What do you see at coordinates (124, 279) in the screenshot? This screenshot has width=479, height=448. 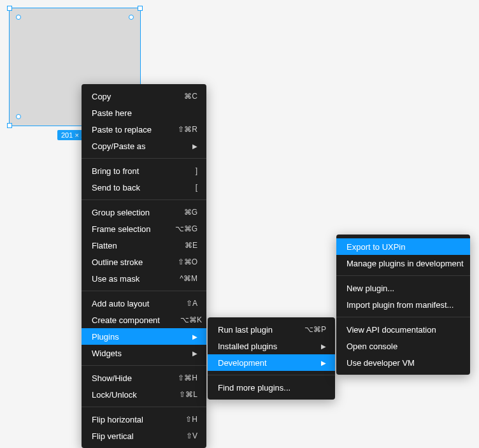 I see `menu-label: Use as mask` at bounding box center [124, 279].